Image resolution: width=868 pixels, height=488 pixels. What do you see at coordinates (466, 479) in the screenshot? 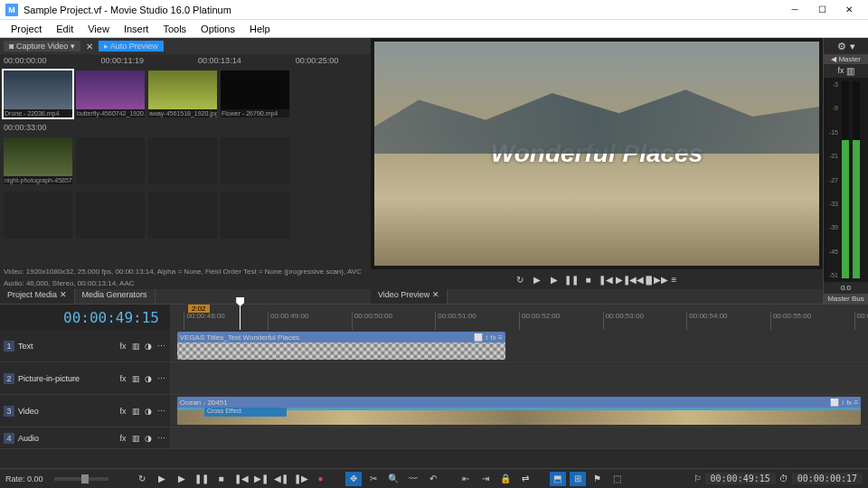
I see `trim-in-icon: ⇤` at bounding box center [466, 479].